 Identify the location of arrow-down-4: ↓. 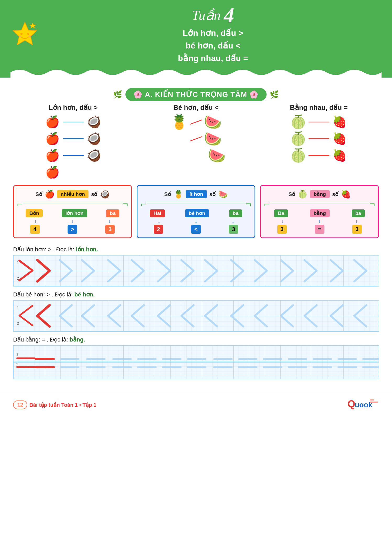
(159, 221).